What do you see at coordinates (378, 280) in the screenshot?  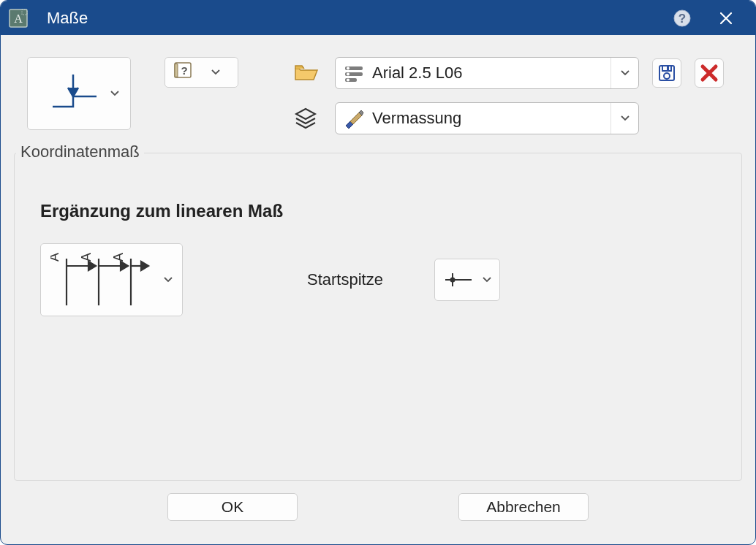 I see `config-row: A A A` at bounding box center [378, 280].